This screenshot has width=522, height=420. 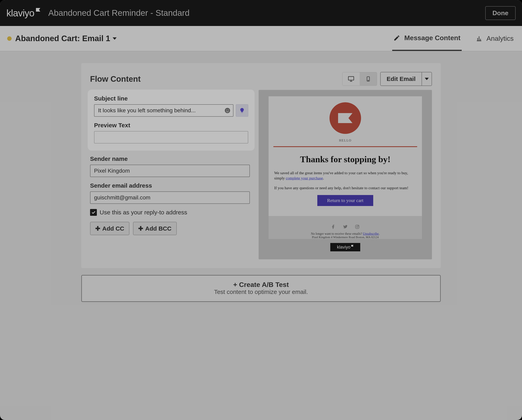 What do you see at coordinates (170, 171) in the screenshot?
I see `sender-name-input` at bounding box center [170, 171].